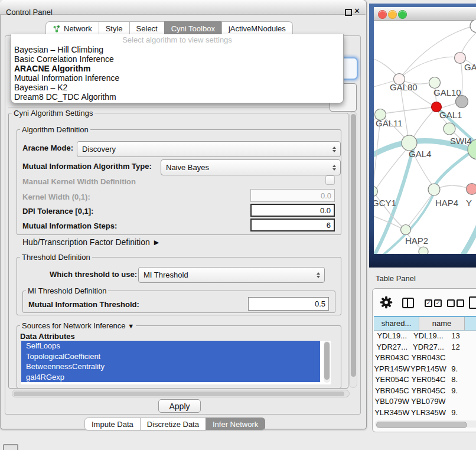  Describe the element at coordinates (235, 424) in the screenshot. I see `tab-infer-network-label: Infer Network` at that location.